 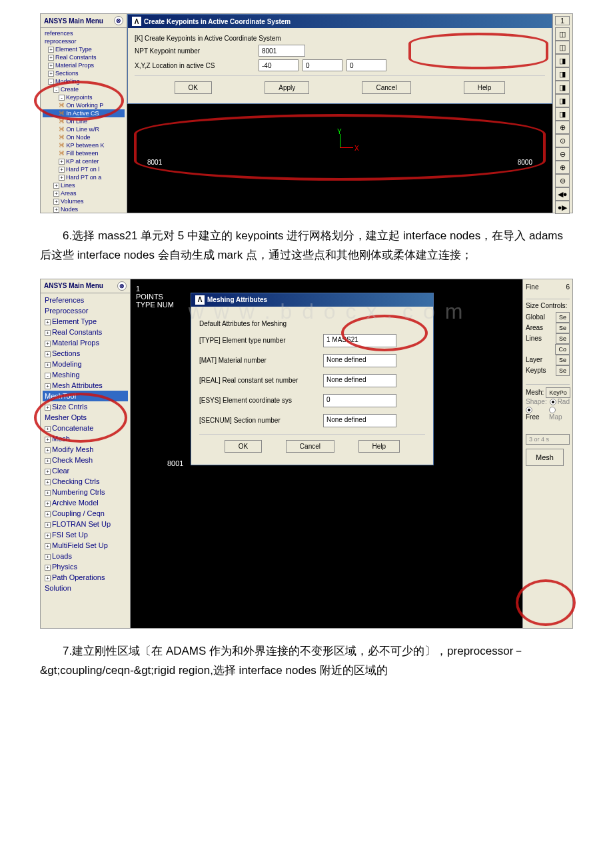 I want to click on tree-item: ⌘ On Line, so click(x=84, y=121).